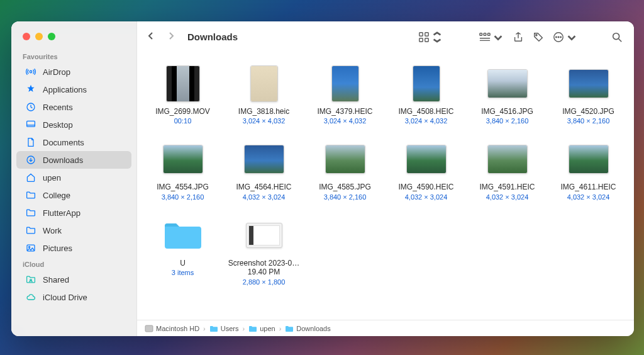  Describe the element at coordinates (74, 178) in the screenshot. I see `sidebar-item-upen: upen` at that location.